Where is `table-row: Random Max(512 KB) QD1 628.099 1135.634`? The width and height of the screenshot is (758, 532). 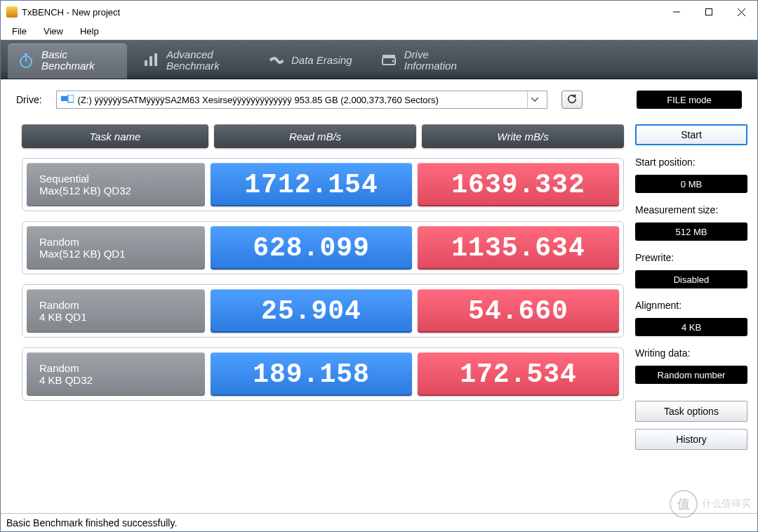
table-row: Random Max(512 KB) QD1 628.099 1135.634 is located at coordinates (323, 248).